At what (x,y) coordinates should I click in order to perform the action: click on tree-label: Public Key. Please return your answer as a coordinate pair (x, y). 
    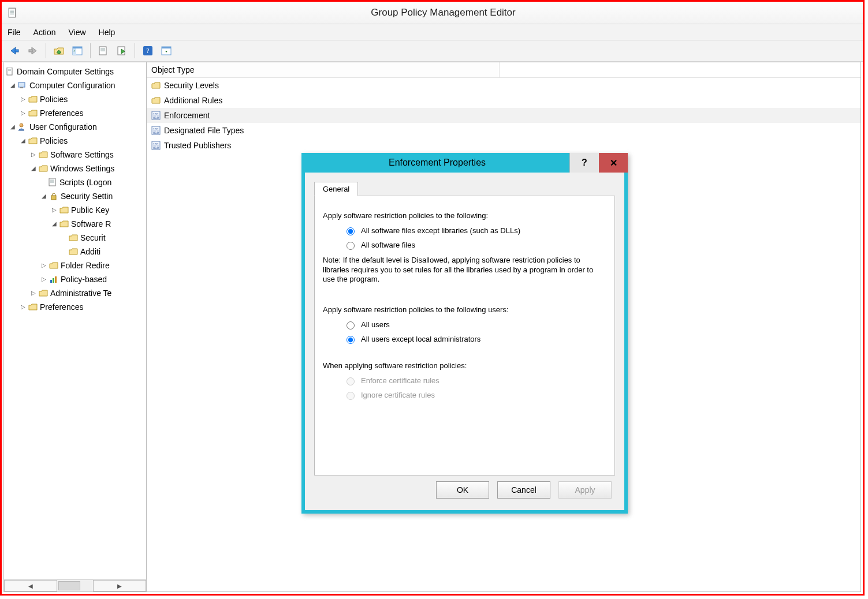
    Looking at the image, I should click on (90, 210).